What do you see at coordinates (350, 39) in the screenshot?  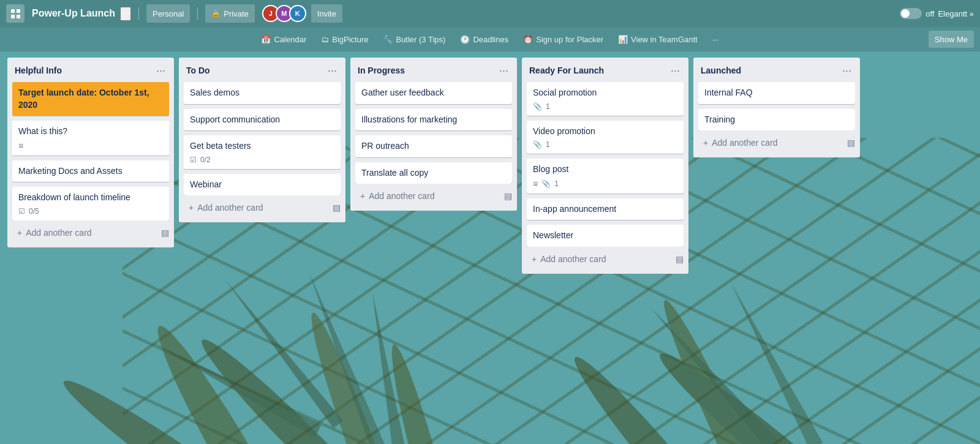 I see `bigpicture-label: BigPicture` at bounding box center [350, 39].